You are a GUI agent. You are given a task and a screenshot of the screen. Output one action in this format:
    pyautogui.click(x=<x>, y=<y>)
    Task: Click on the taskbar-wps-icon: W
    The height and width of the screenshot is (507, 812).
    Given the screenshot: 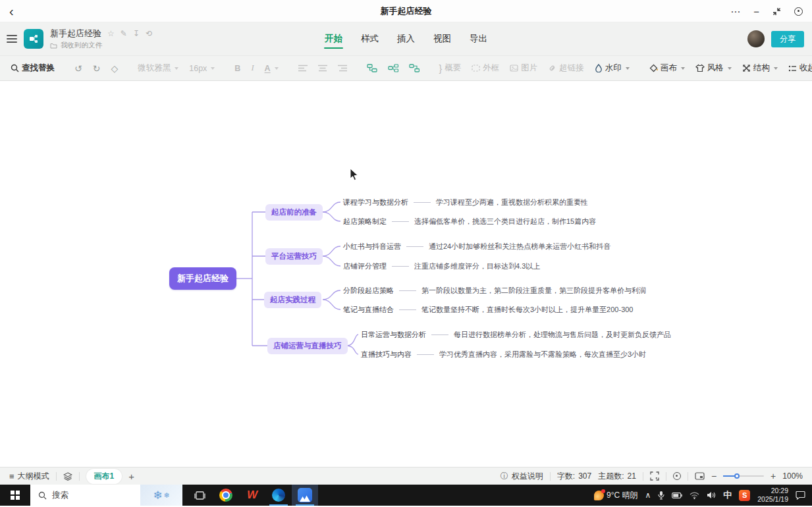 What is the action you would take?
    pyautogui.click(x=252, y=495)
    